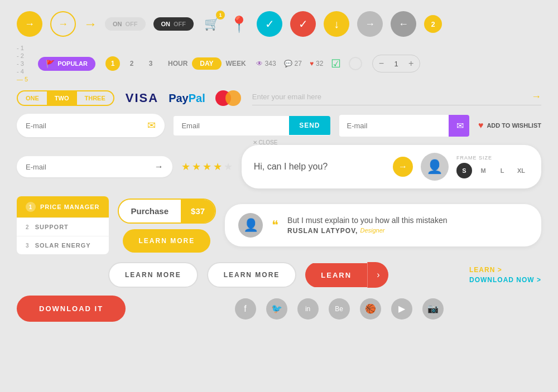 This screenshot has height=392, width=558. Describe the element at coordinates (62, 207) in the screenshot. I see `menu-item-price-manager: 1 PRICE MANAGER` at that location.